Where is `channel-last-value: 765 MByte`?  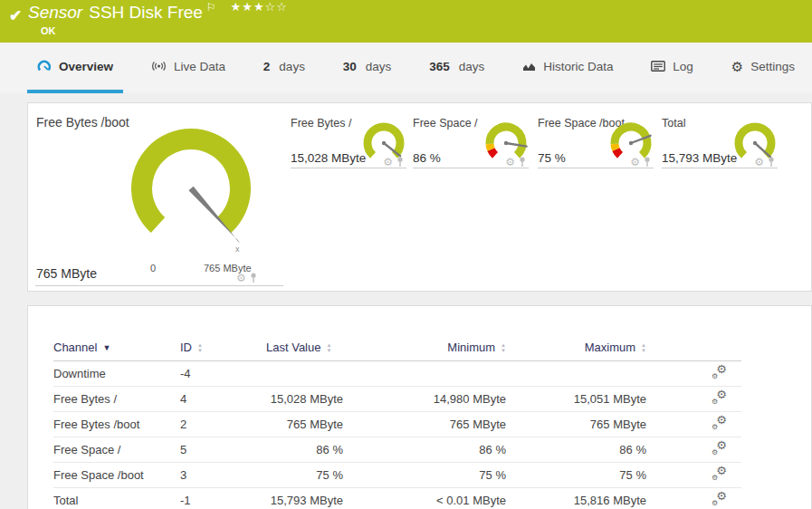 channel-last-value: 765 MByte is located at coordinates (304, 425).